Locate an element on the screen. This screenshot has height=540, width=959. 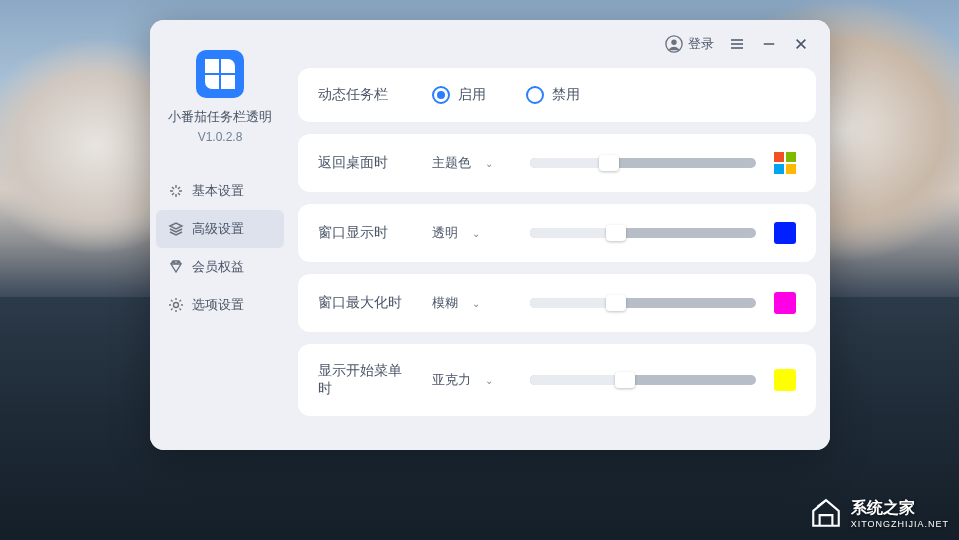
user-icon is located at coordinates (674, 44).